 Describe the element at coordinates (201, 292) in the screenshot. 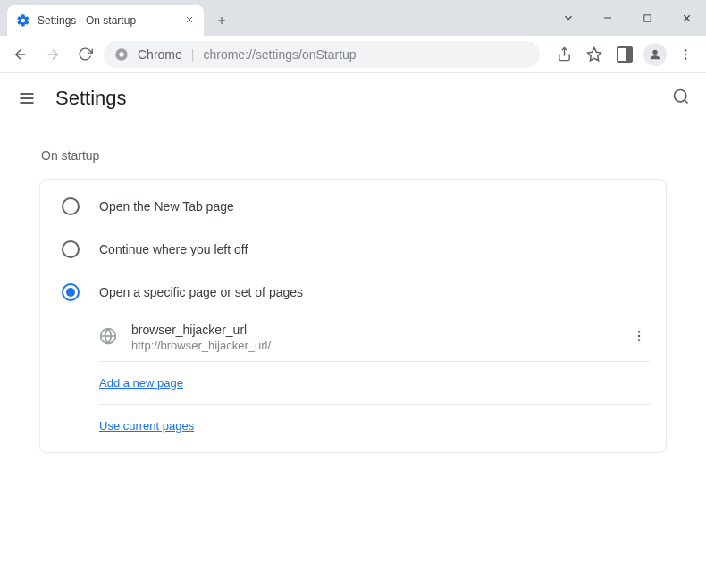

I see `option-label: Open a specific page or set of pages` at that location.